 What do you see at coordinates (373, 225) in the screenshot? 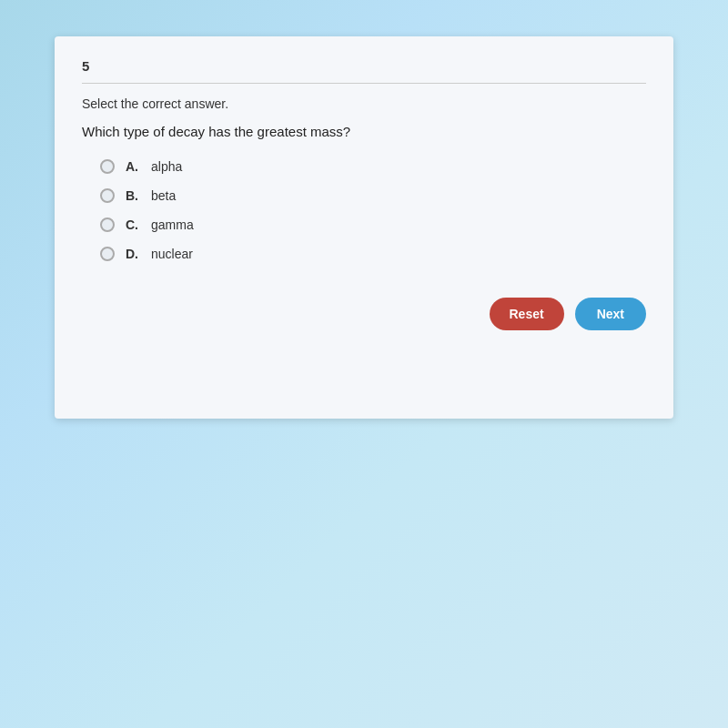
I see `option-c: C. gamma` at bounding box center [373, 225].